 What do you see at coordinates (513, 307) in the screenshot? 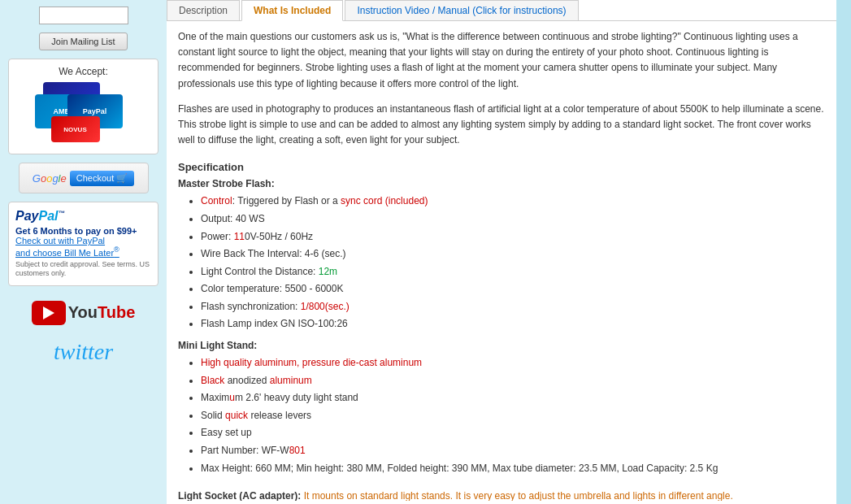
I see `list-item: Flash synchronization: 1/800(sec.)` at bounding box center [513, 307].